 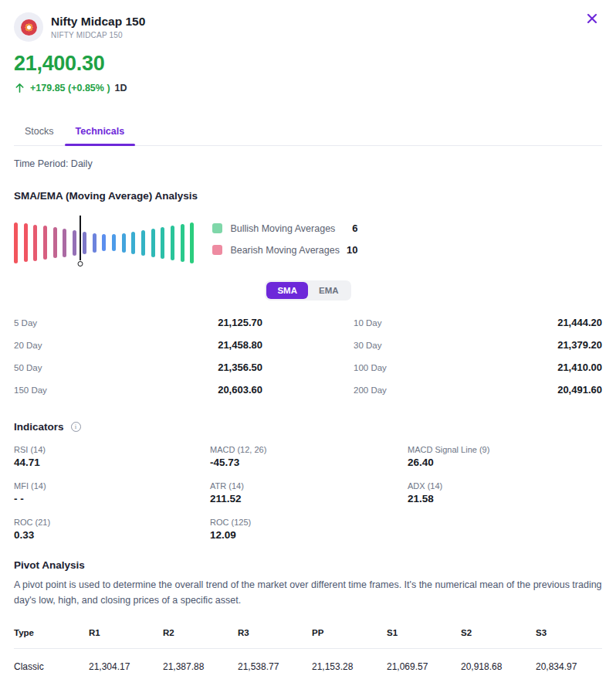 What do you see at coordinates (20, 88) in the screenshot?
I see `arrow-up-icon` at bounding box center [20, 88].